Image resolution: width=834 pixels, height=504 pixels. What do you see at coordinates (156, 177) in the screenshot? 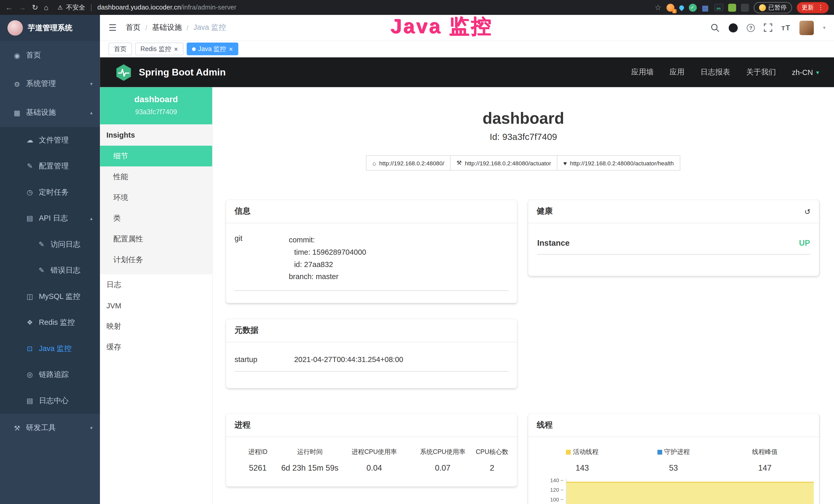
I see `sba-item-metrics: 性能` at bounding box center [156, 177].